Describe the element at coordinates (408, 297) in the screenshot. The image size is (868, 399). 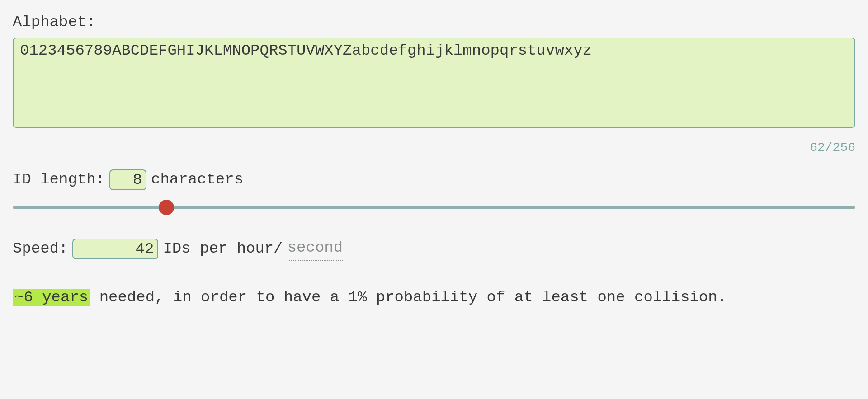
I see `result-tail: needed, in order to have a 1% probabilit…` at that location.